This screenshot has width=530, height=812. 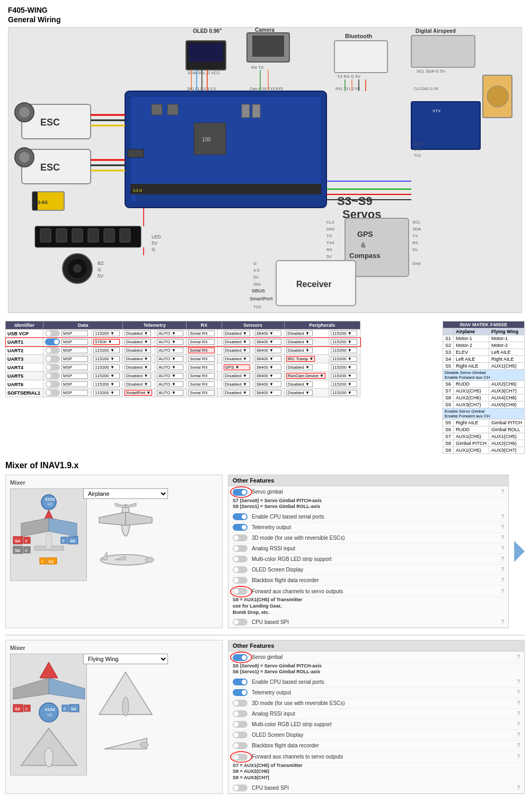 I want to click on data-type-uart3: MSP, so click(x=75, y=359).